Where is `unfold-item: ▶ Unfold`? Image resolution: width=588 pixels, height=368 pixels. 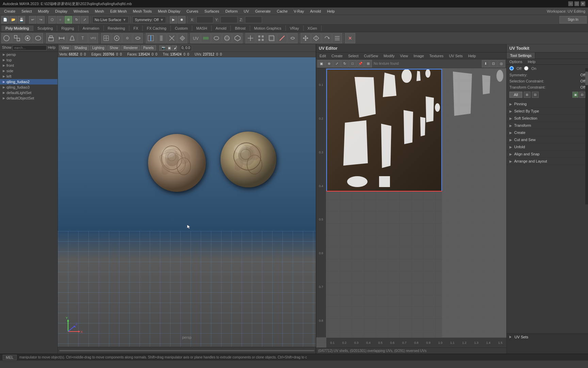
unfold-item: ▶ Unfold is located at coordinates (547, 147).